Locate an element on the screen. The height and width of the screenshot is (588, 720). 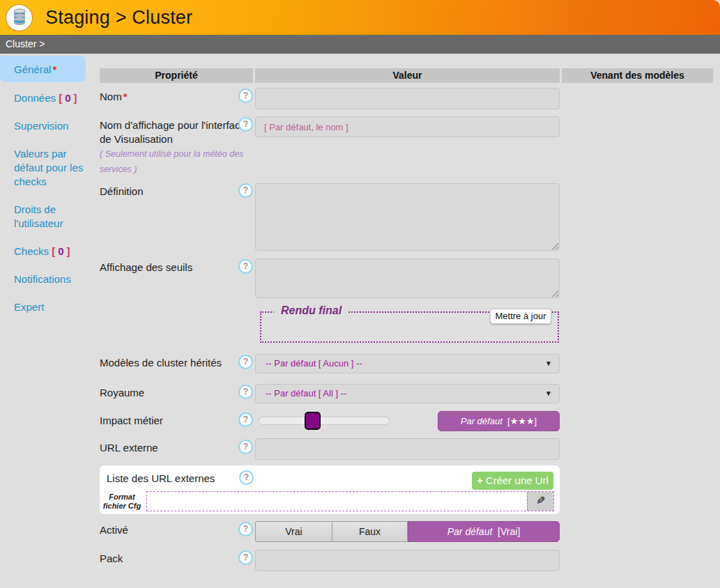
impact-label: Impact métier is located at coordinates (131, 421).